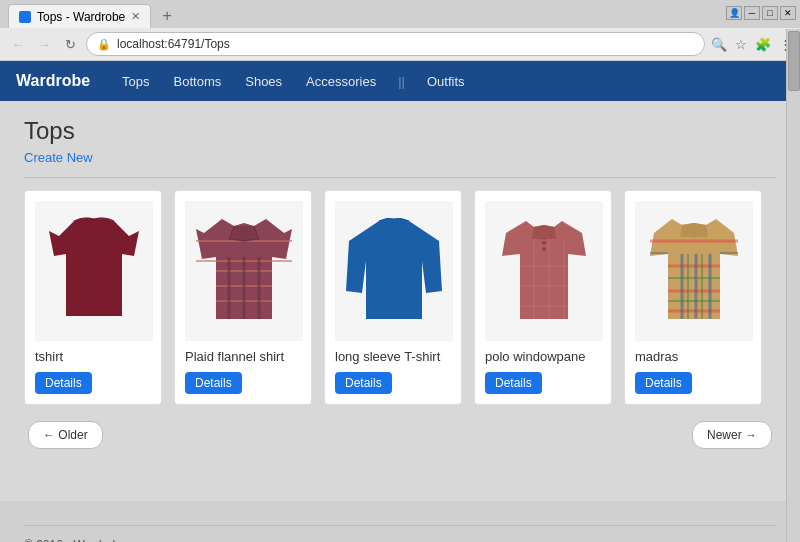 Image resolution: width=800 pixels, height=542 pixels. Describe the element at coordinates (732, 435) in the screenshot. I see `newer-btn: Newer →` at that location.